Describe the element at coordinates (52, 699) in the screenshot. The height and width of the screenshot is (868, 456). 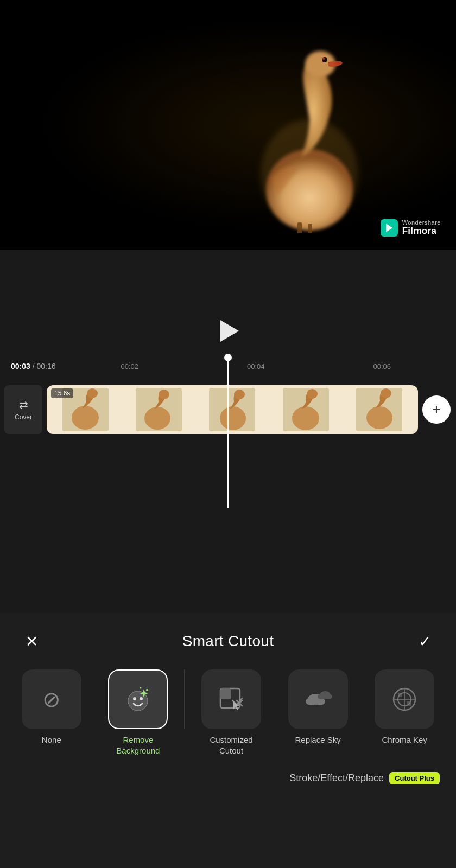
I see `option-none-box: ⊘` at that location.